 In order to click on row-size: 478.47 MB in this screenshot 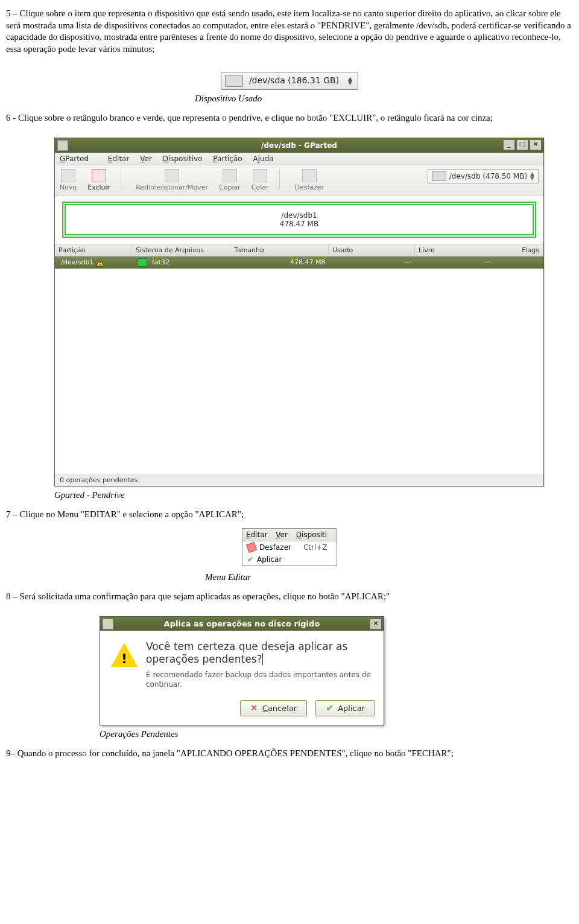, I will do `click(280, 263)`.